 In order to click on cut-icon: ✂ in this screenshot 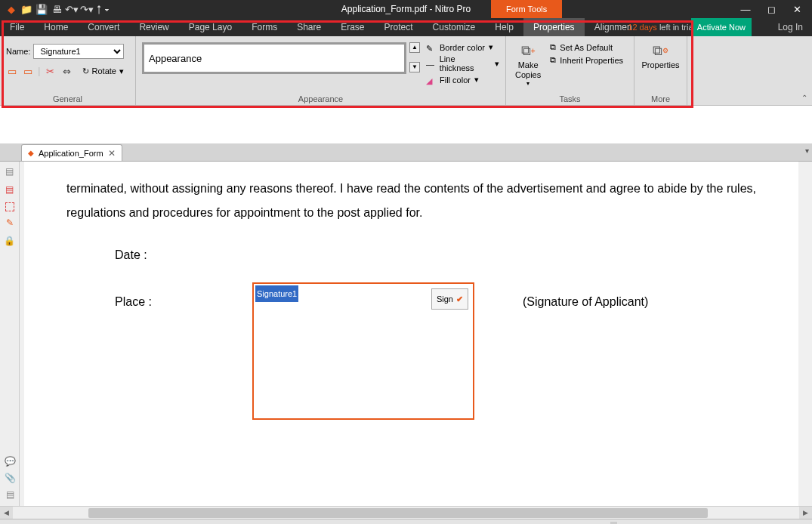, I will do `click(50, 71)`.